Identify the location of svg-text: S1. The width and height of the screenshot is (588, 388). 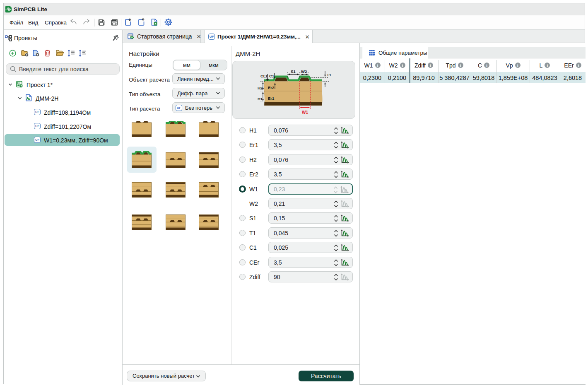
(293, 71).